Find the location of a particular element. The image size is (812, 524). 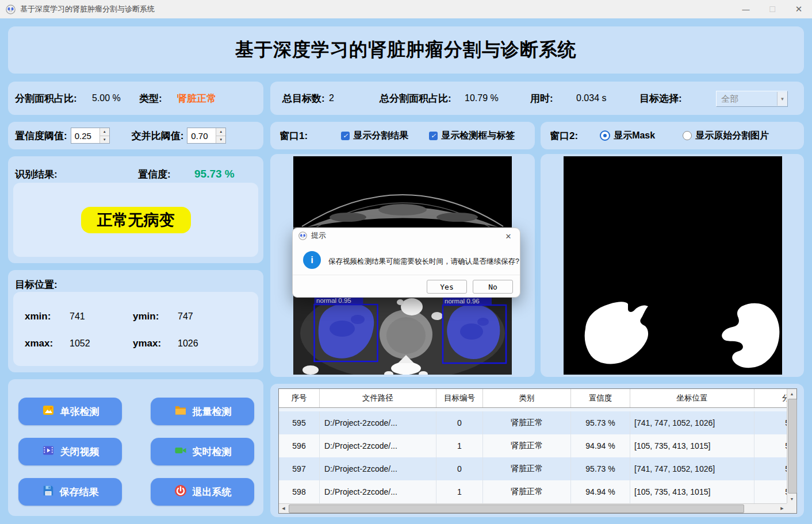

batch-detect-button: 批量检测 is located at coordinates (202, 411).